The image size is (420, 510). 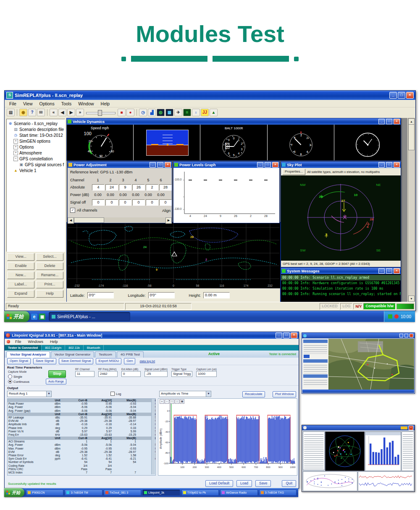 I want to click on field-value: Signal Trigg, so click(x=182, y=374).